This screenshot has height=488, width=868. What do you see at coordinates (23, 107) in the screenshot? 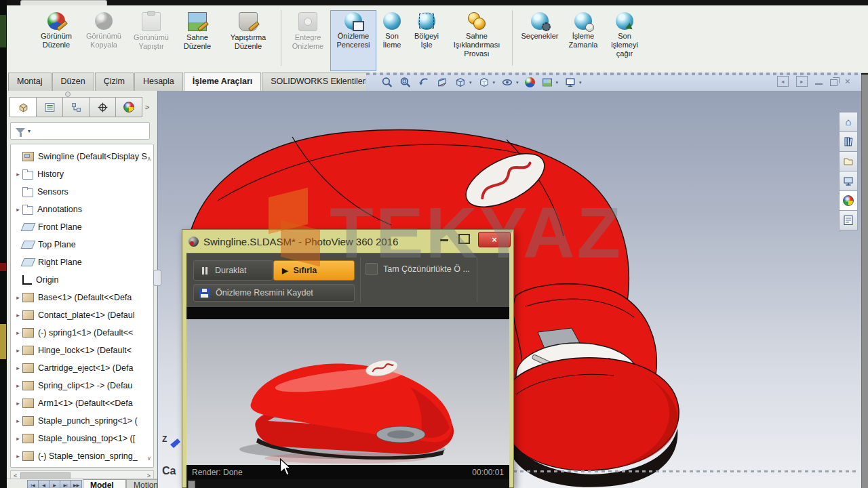
I see `featuremanager-tab` at bounding box center [23, 107].